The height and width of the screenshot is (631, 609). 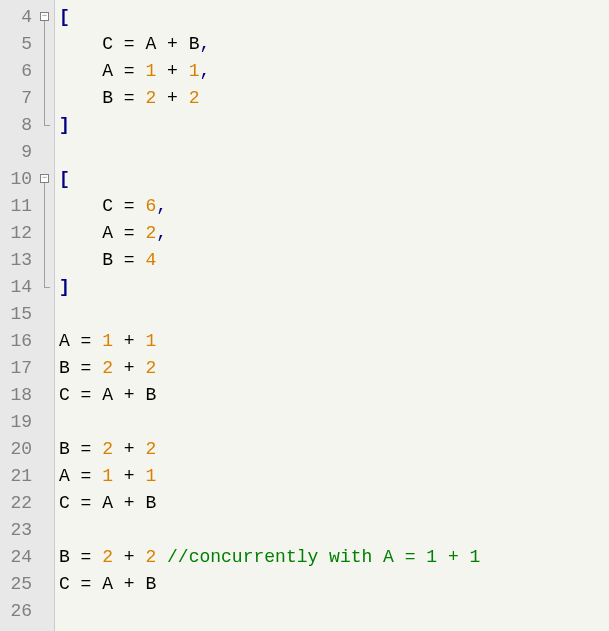 I want to click on line-number: 23, so click(x=18, y=530).